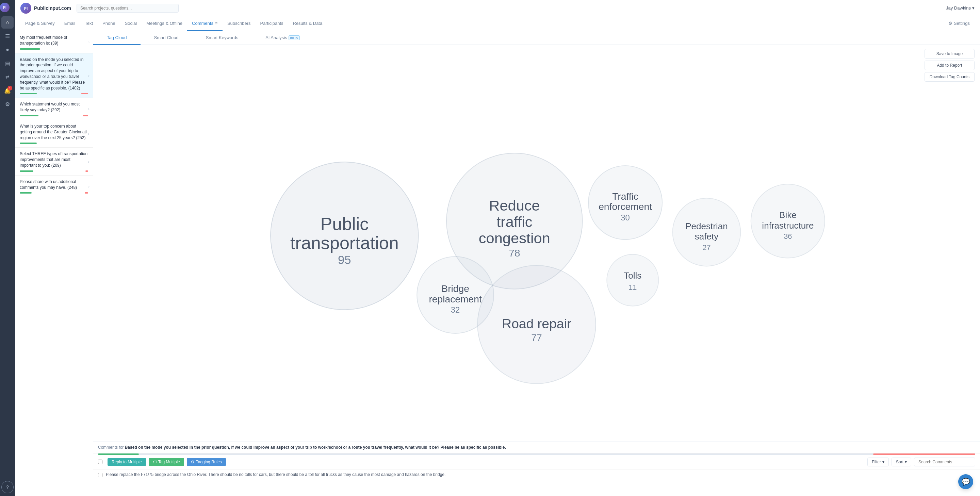 The width and height of the screenshot is (980, 496). What do you see at coordinates (128, 8) in the screenshot?
I see `search-input` at bounding box center [128, 8].